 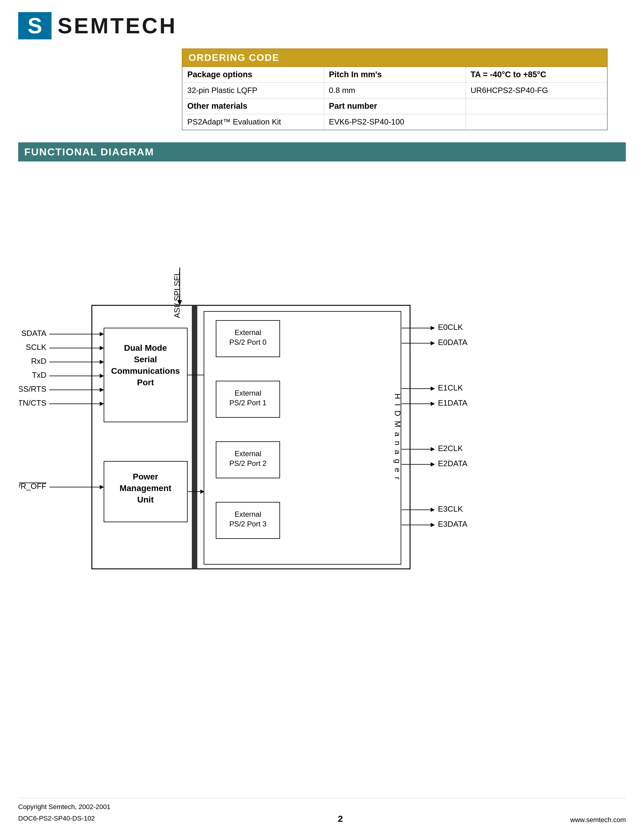 I want to click on rxd-label: RxD, so click(x=39, y=361).